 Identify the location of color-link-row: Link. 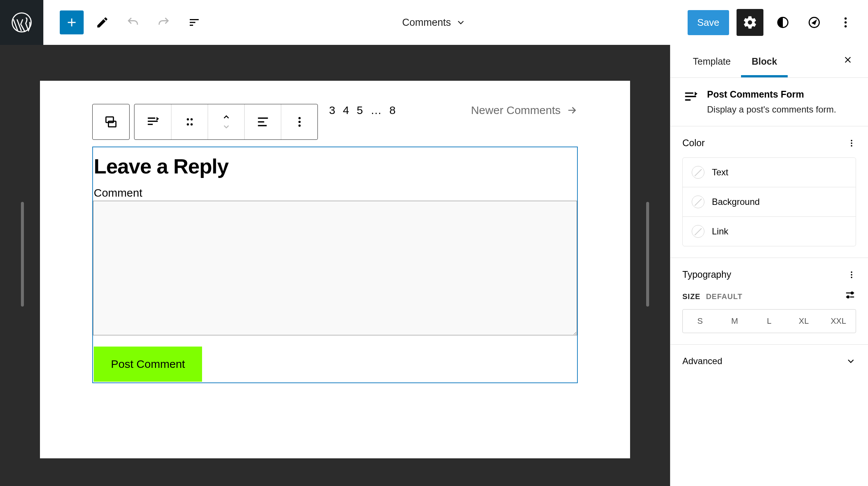
(769, 231).